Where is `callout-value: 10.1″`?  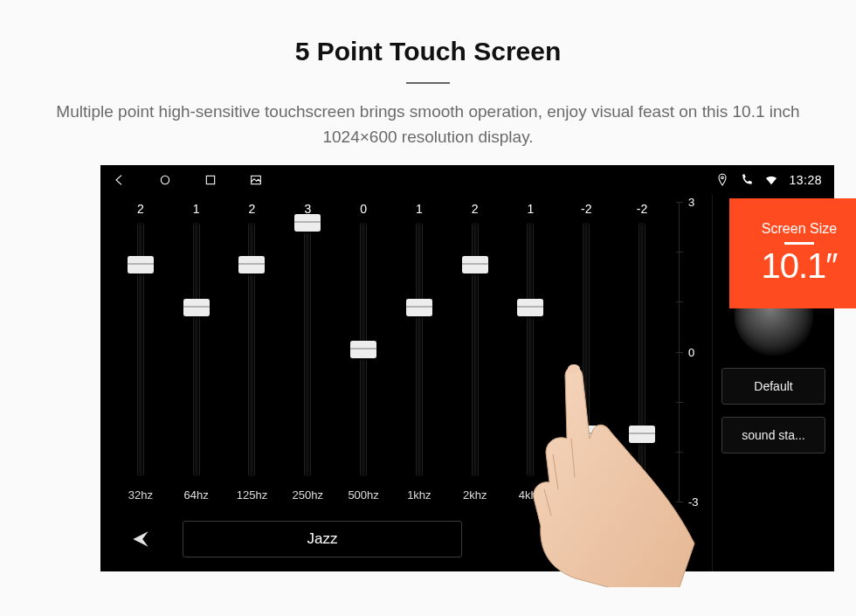
callout-value: 10.1″ is located at coordinates (798, 266).